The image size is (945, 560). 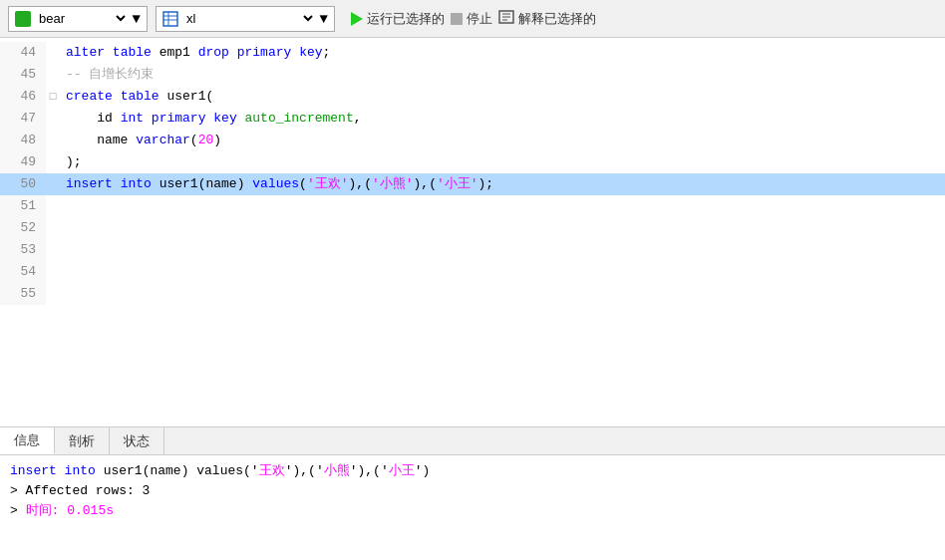 I want to click on stop-button: 停止, so click(x=472, y=19).